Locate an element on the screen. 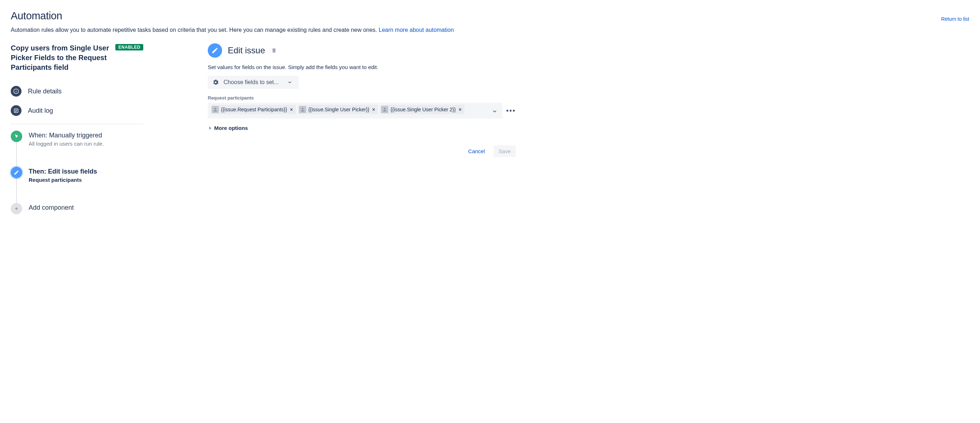 The height and width of the screenshot is (423, 980). choose-fields-label: Choose fields to set... is located at coordinates (251, 82).